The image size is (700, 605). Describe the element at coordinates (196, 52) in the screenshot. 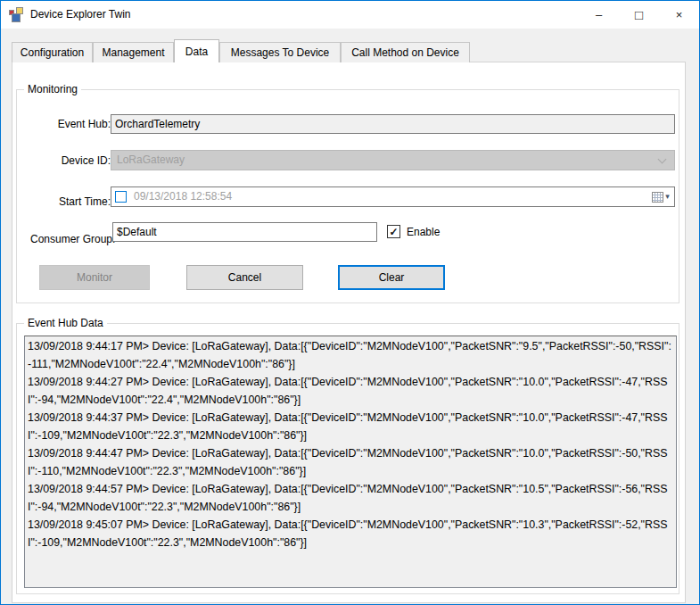

I see `tab-data-label: Data` at that location.